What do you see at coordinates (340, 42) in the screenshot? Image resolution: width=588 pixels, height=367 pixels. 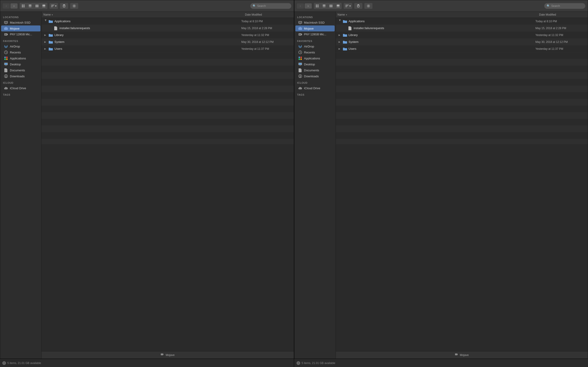 I see `disclosure-system-2: ▶` at bounding box center [340, 42].